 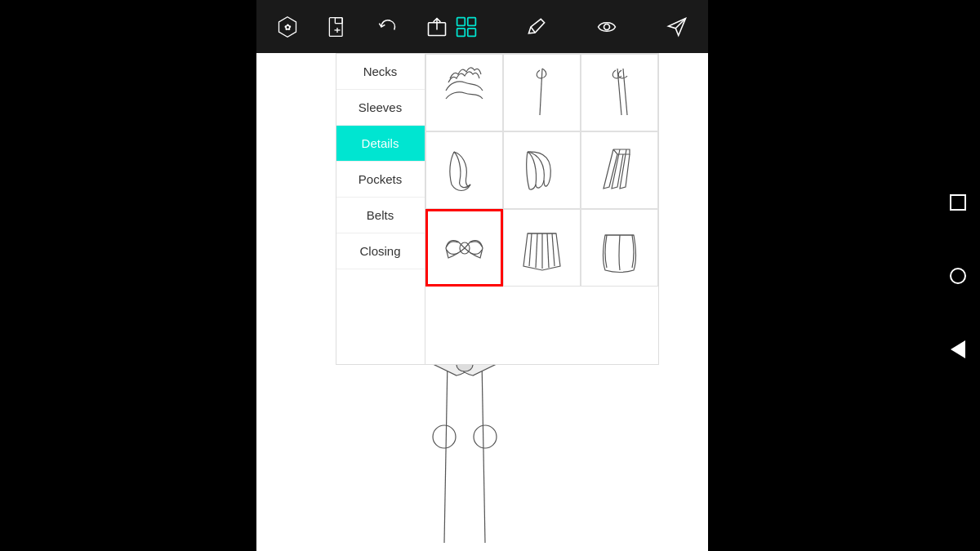 I want to click on items-grid, so click(x=542, y=209).